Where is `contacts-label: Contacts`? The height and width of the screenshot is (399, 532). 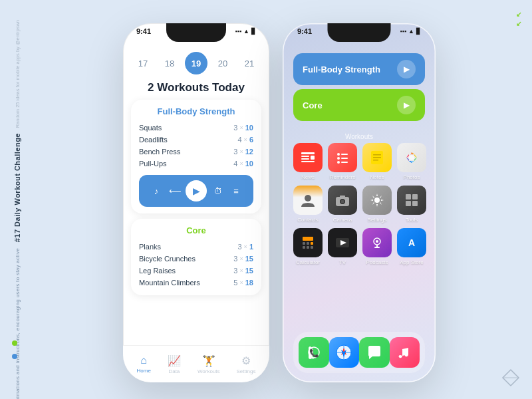
contacts-label: Contacts is located at coordinates (308, 219).